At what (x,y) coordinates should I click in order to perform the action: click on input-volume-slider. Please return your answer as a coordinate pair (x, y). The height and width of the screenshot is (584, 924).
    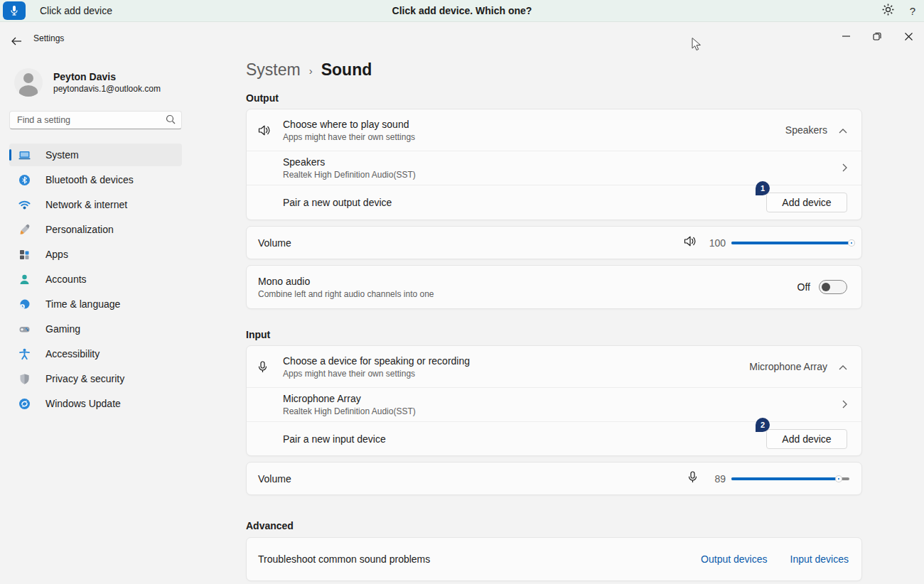
    Looking at the image, I should click on (790, 479).